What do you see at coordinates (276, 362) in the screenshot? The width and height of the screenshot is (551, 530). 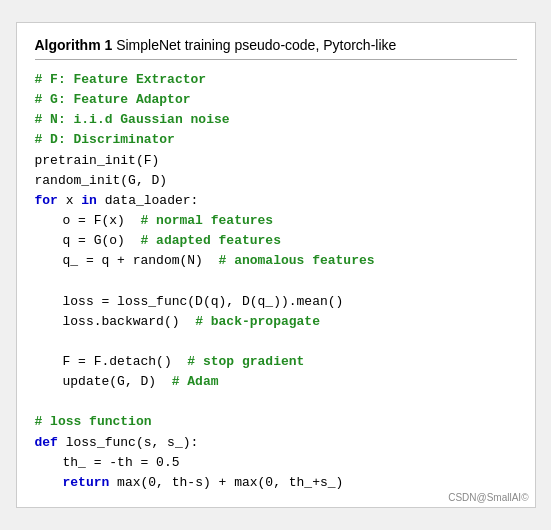 I see `code-line-13: F = F.detach() # stop gradient` at bounding box center [276, 362].